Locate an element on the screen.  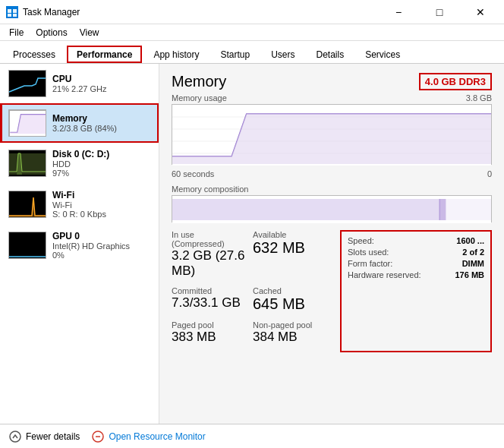
content-title: Memory is located at coordinates (199, 82).